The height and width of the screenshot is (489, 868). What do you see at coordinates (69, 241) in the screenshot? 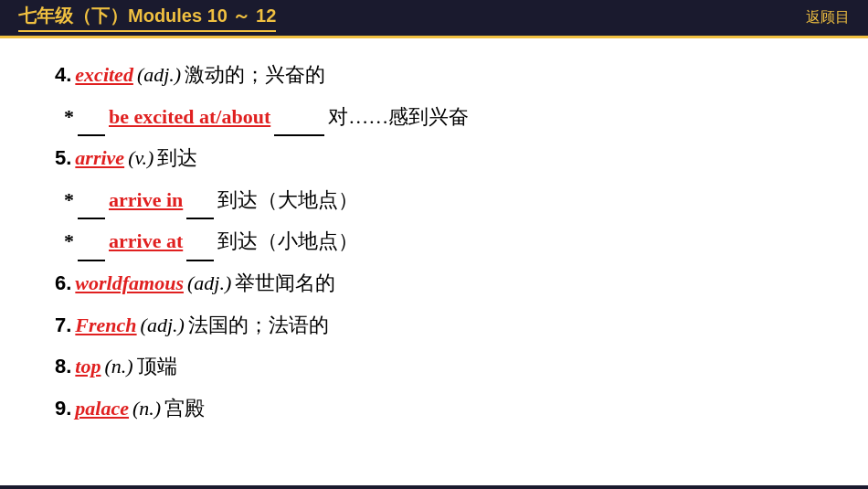
I see `entry-5-sub2-asterisk: *` at bounding box center [69, 241].